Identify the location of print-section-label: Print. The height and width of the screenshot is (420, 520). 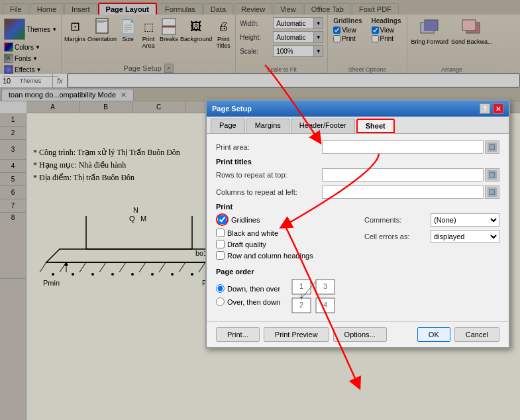
(358, 207).